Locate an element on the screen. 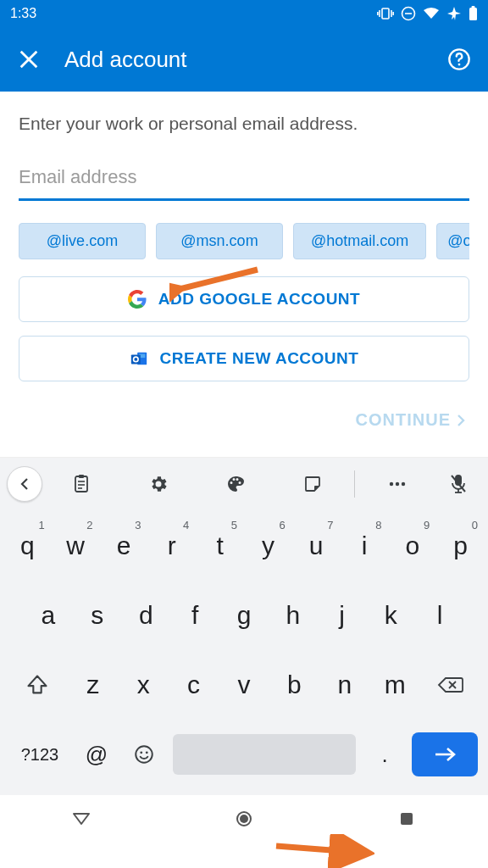 The image size is (488, 868). kbd-row-3: z x c v b n m is located at coordinates (244, 685).